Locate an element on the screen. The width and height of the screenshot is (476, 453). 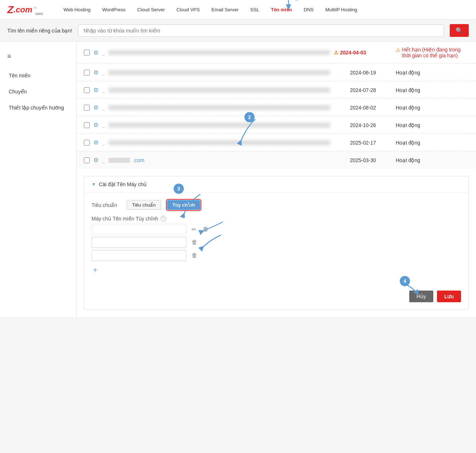
delete-icon-2: 🗑 is located at coordinates (194, 242).